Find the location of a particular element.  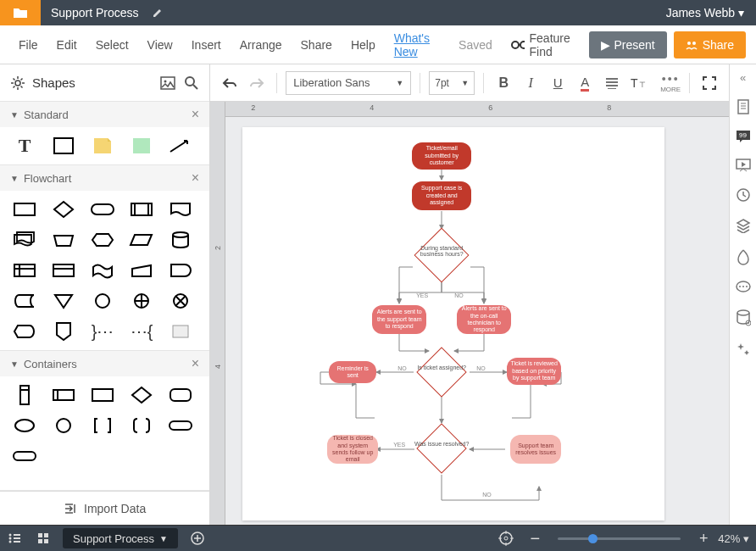

collapse-icon: « is located at coordinates (742, 78).